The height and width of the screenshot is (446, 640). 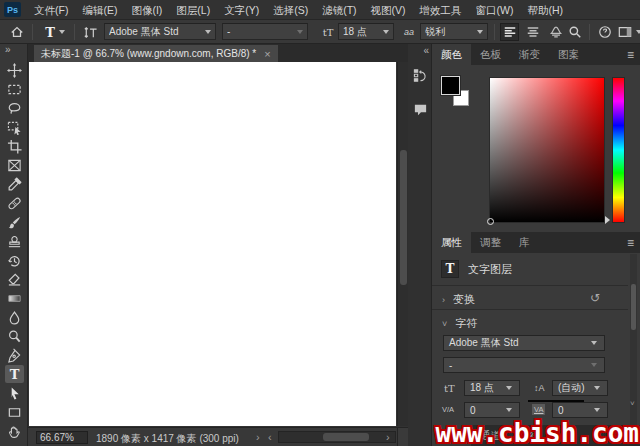 I want to click on reset-transform-icon: ↺, so click(x=595, y=298).